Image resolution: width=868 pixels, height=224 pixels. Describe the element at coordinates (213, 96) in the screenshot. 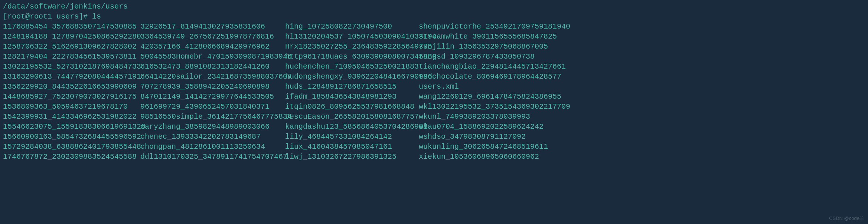

I see `file-entry: 847012149_14142729977644533505` at that location.